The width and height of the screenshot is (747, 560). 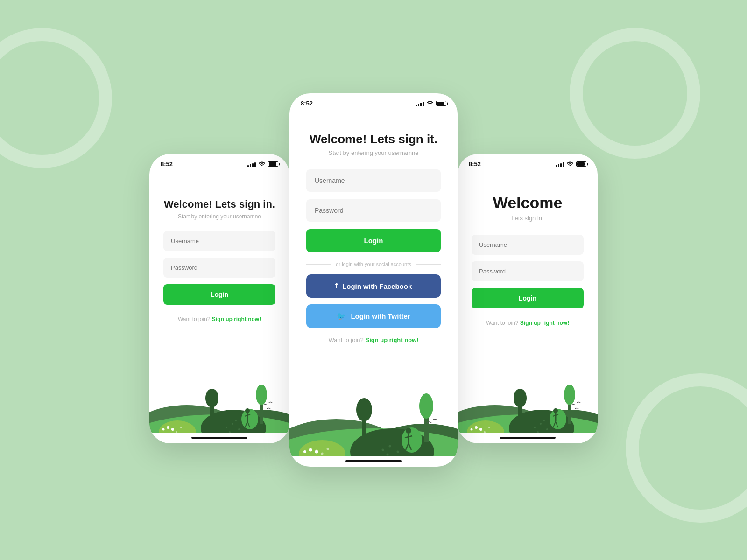 I want to click on right-illustration, so click(x=528, y=396).